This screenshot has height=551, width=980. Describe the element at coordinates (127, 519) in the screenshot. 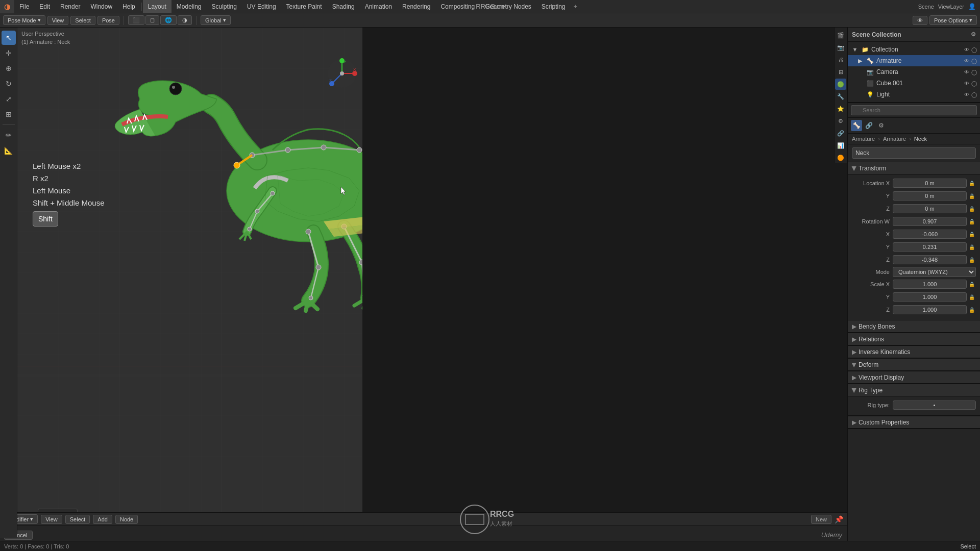

I see `timeline-node-btn: Node` at that location.